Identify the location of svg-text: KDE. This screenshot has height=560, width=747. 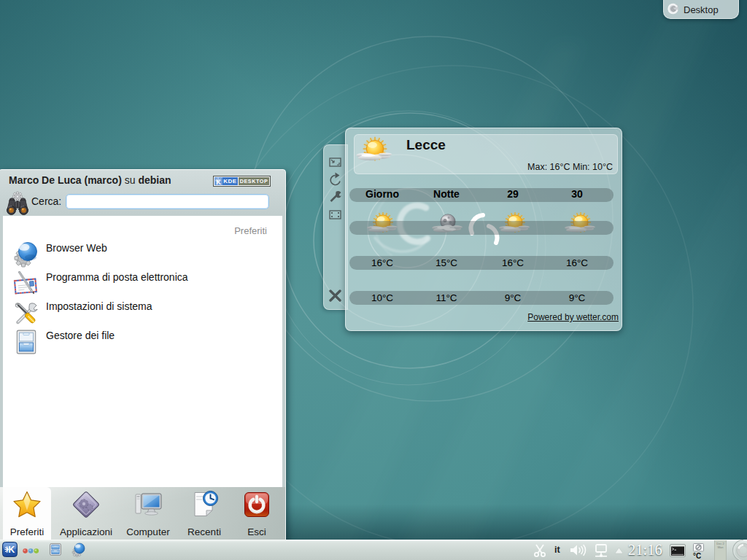
(231, 181).